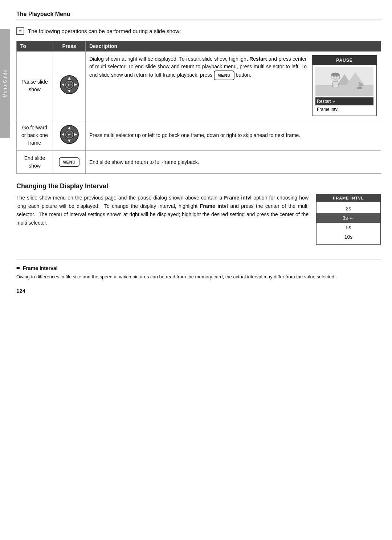 Image resolution: width=392 pixels, height=540 pixels. I want to click on interval-option-3s-label: 3s, so click(346, 218).